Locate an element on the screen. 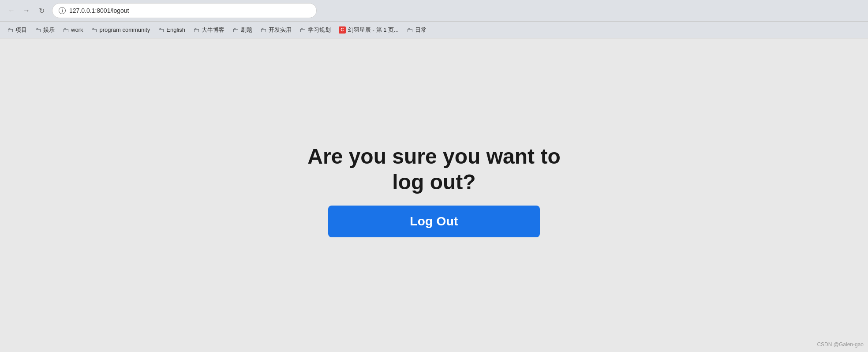  logout-button: Log Out is located at coordinates (434, 221).